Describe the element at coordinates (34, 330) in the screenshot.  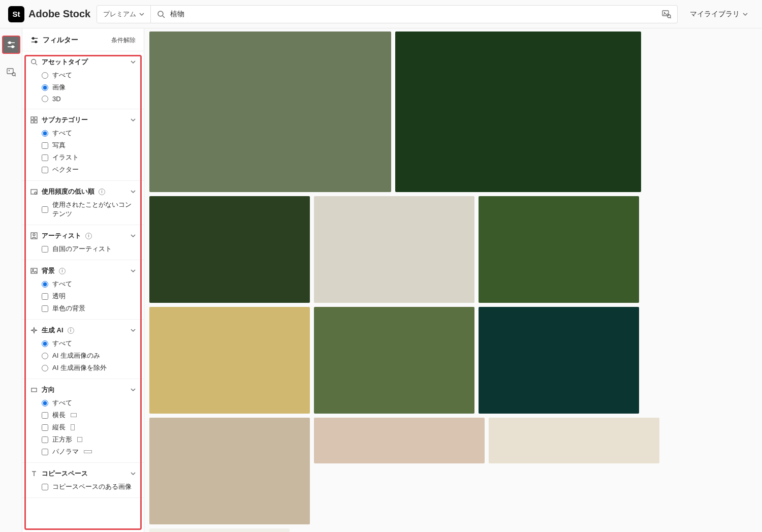
I see `sparkle-icon` at that location.